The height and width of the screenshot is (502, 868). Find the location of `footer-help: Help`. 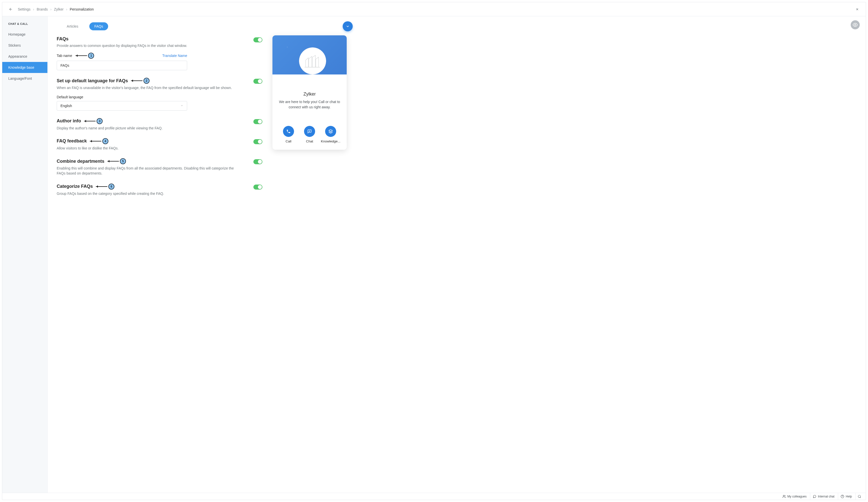

footer-help: Help is located at coordinates (846, 496).